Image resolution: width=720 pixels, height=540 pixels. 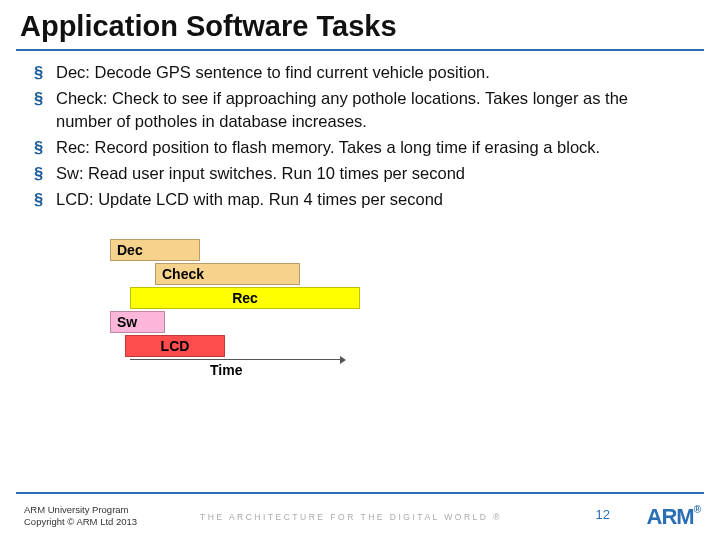 What do you see at coordinates (368, 147) in the screenshot?
I see `bullet-item: Rec: Record position to flash memory. Ta…` at bounding box center [368, 147].